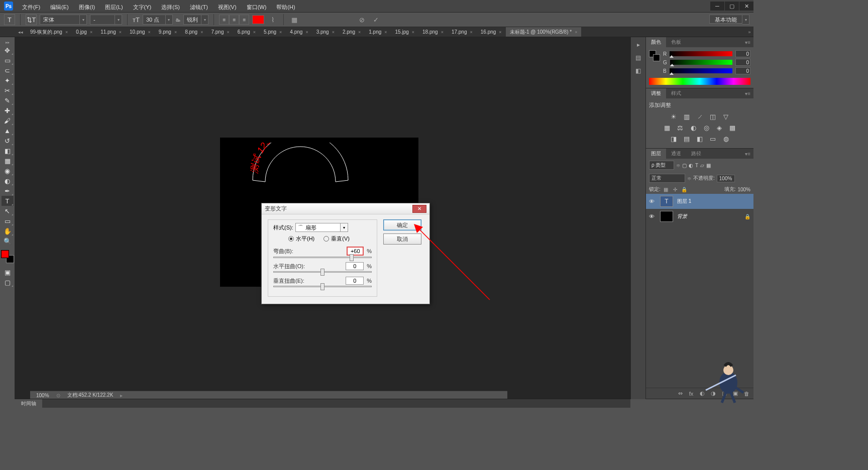  What do you see at coordinates (355, 281) in the screenshot?
I see `vdistort-input` at bounding box center [355, 281].